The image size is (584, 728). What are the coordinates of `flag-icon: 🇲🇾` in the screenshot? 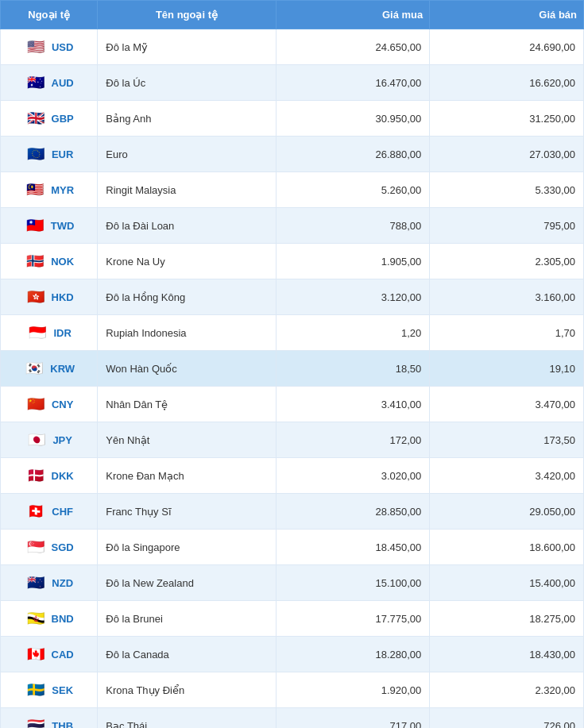 It's located at (35, 190).